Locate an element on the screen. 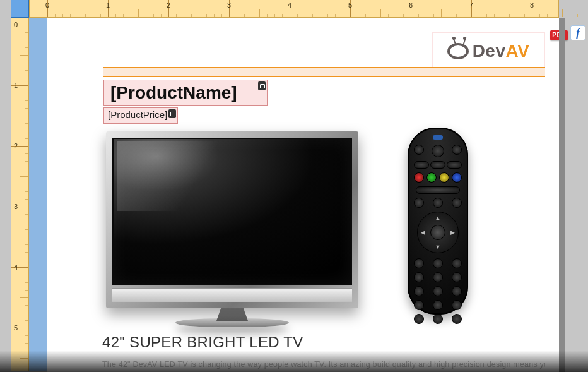  ruler-h-number: 5 is located at coordinates (350, 5).